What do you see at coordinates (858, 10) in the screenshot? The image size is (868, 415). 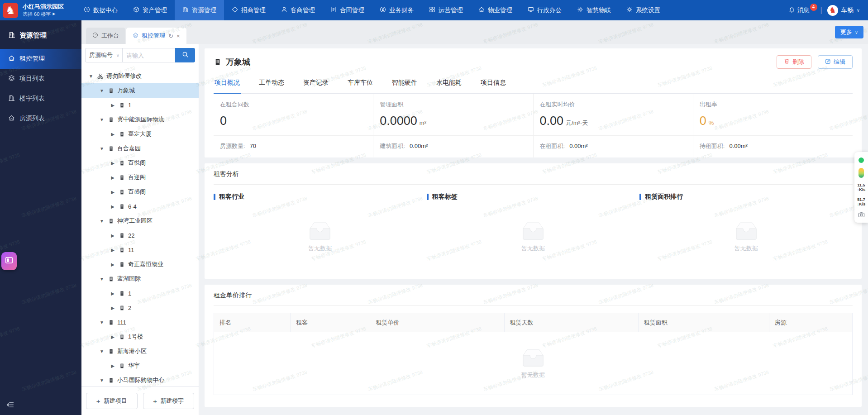 I see `chevron-down-icon: ∨` at bounding box center [858, 10].